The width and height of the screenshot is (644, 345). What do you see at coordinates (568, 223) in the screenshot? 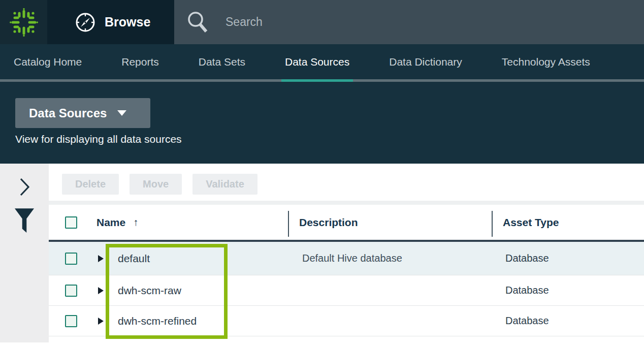
I see `column-header-asset-type: Asset Type` at bounding box center [568, 223].